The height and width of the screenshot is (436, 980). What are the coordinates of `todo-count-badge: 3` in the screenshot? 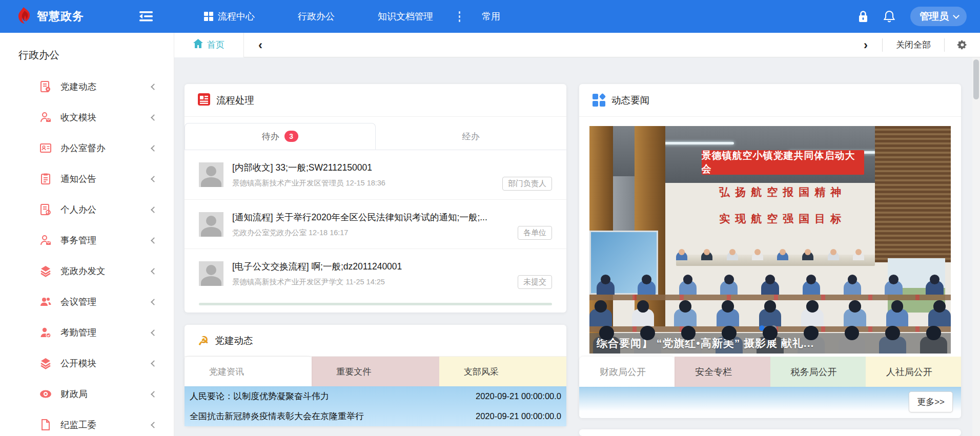 It's located at (291, 136).